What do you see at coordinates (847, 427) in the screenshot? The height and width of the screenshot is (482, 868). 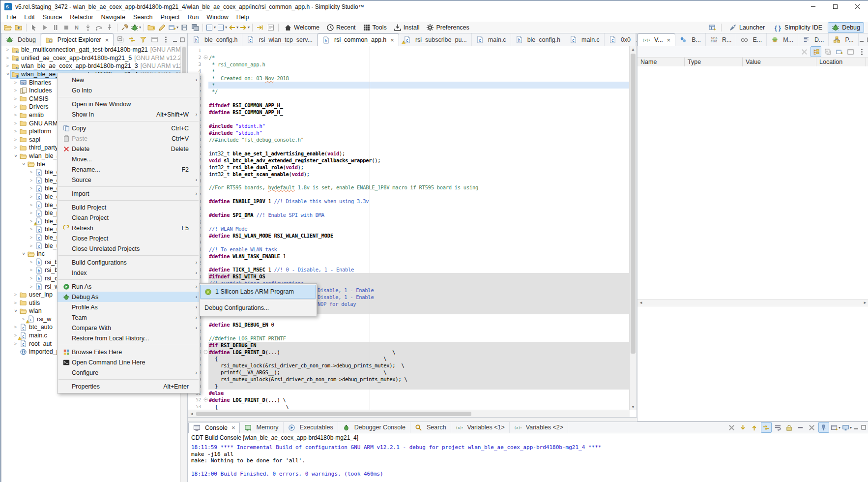 I see `display-selected-console-icon: ▾` at bounding box center [847, 427].